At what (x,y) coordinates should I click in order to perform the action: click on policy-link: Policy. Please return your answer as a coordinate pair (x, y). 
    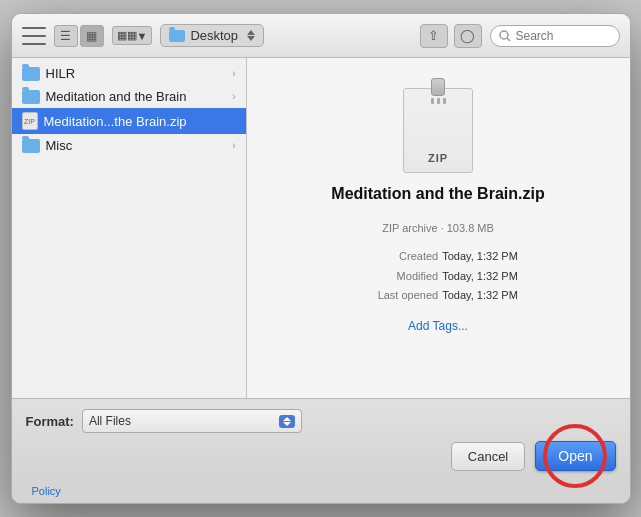
    Looking at the image, I should click on (46, 491).